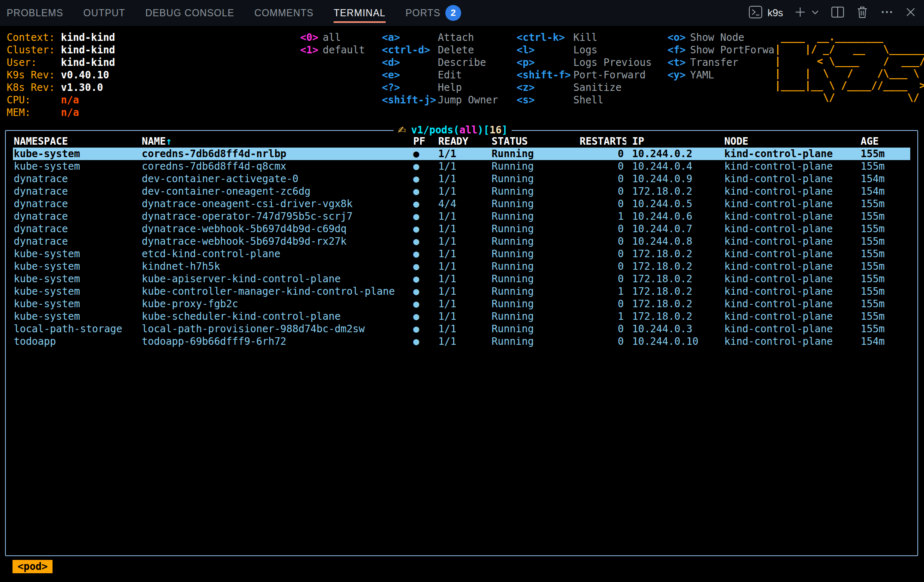 This screenshot has height=582, width=924. Describe the element at coordinates (462, 13) in the screenshot. I see `panel-tab-bar: PROBLEMSOUTPUTDEBUG CONSOLECOMMENTSTERMI…` at that location.